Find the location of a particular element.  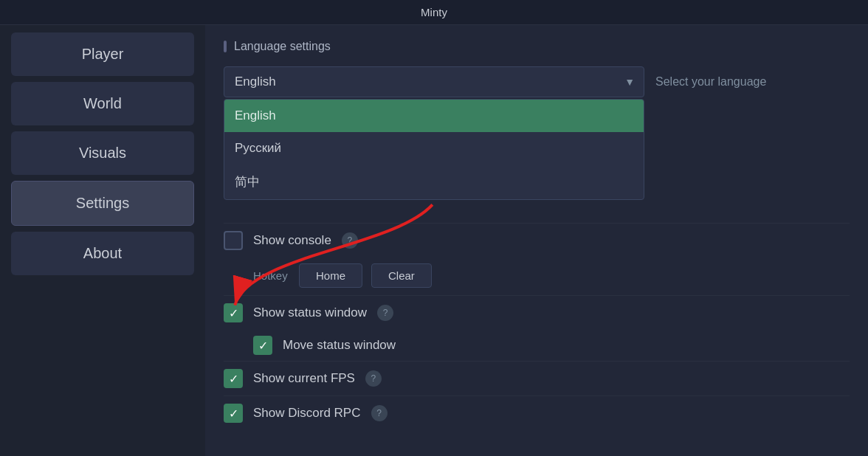

show-status-window-label: Show status window is located at coordinates (310, 313).